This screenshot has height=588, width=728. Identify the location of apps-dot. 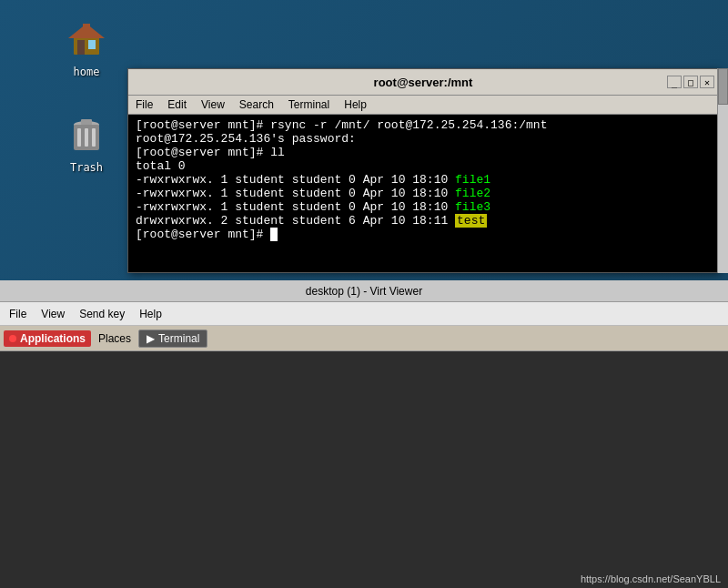
(13, 339).